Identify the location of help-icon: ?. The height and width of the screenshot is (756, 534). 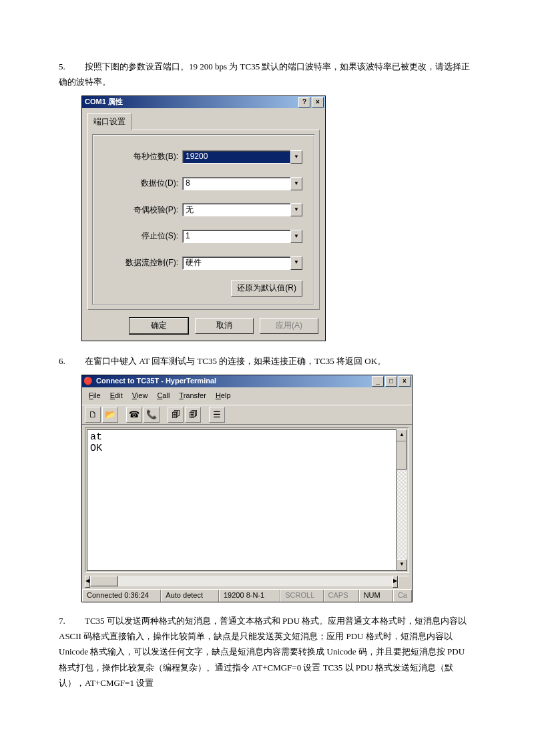
(304, 102).